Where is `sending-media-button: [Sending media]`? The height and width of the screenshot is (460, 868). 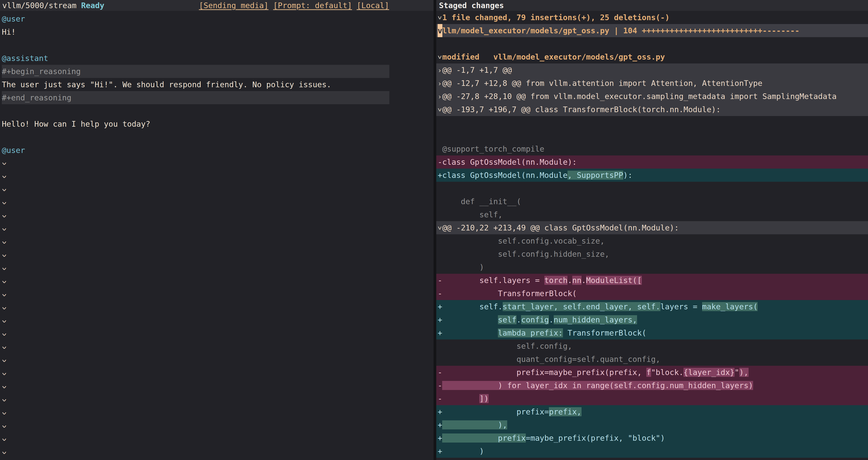 sending-media-button: [Sending media] is located at coordinates (234, 5).